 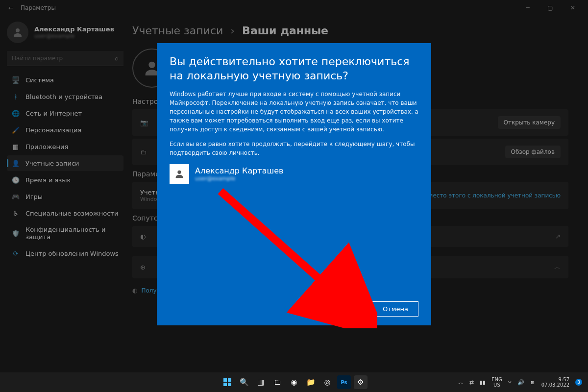 I want to click on system-tray: ︿ ⇄ ▮▮ ENGUS ⌔ 🔊 🗈 9:5707.03.2022 3, so click(x=523, y=382).